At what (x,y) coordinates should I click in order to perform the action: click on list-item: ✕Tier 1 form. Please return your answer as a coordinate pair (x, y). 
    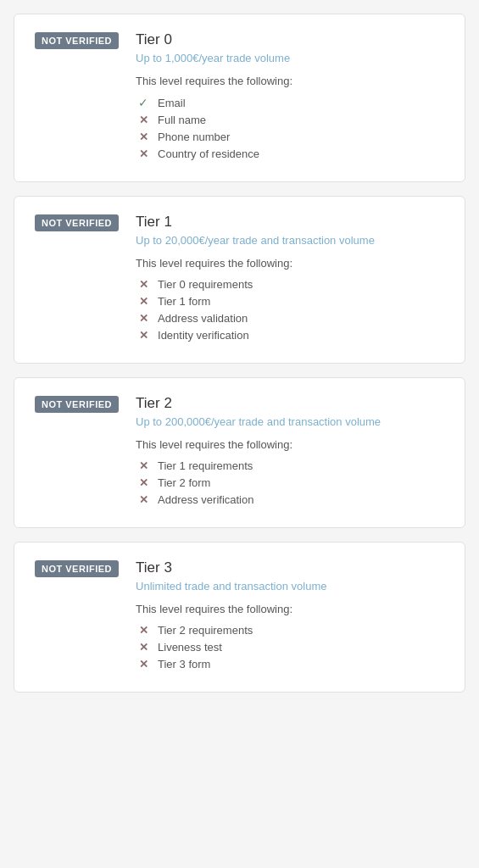
    Looking at the image, I should click on (290, 302).